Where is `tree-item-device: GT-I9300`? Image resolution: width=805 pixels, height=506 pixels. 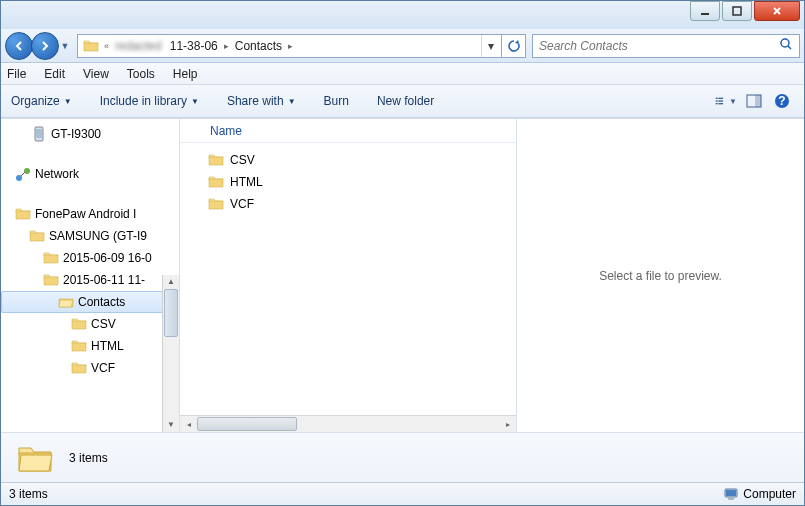 tree-item-device: GT-I9300 is located at coordinates (90, 134).